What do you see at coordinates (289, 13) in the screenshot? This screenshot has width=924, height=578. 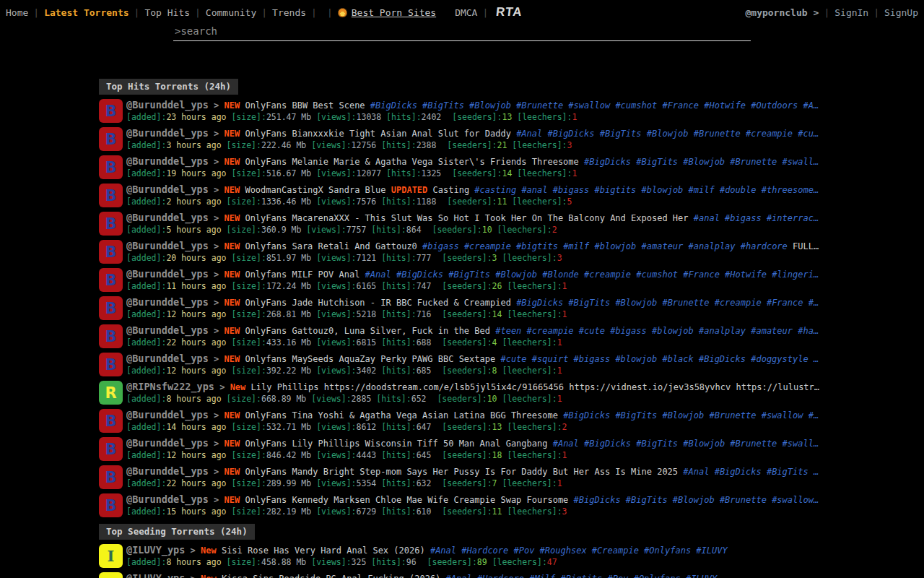 I see `nav-trends: Trends` at bounding box center [289, 13].